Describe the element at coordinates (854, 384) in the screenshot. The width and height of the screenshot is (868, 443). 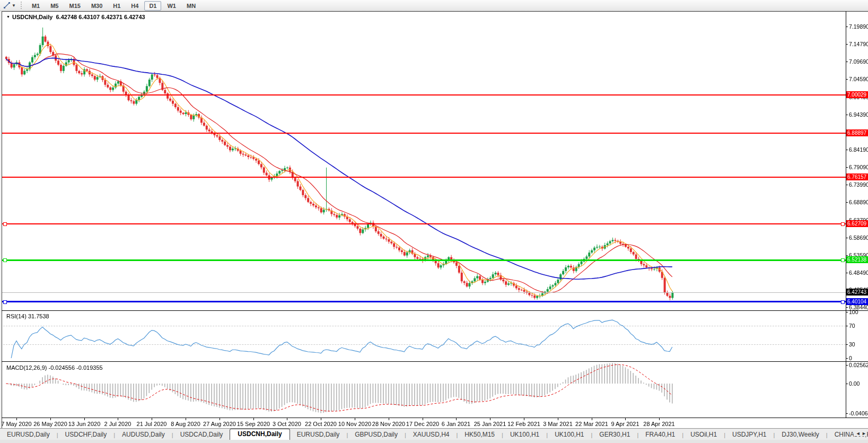
I see `macd-tick-label: 0.00` at that location.